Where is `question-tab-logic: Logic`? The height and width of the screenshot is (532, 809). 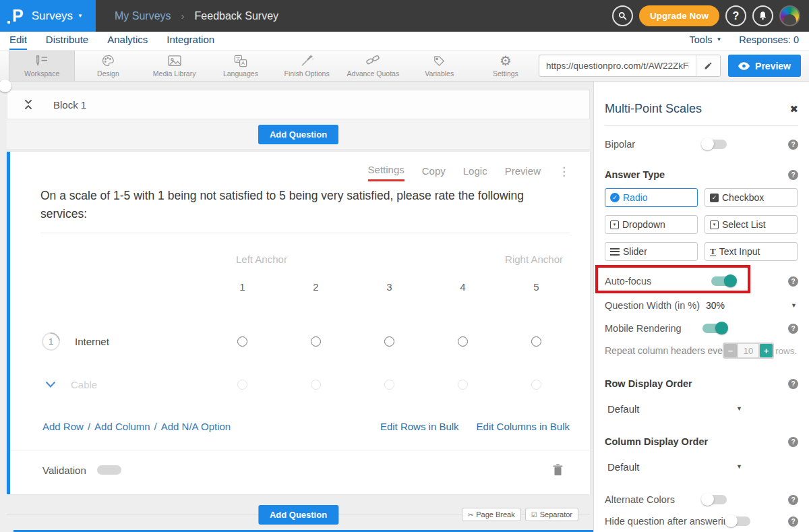
question-tab-logic: Logic is located at coordinates (475, 173).